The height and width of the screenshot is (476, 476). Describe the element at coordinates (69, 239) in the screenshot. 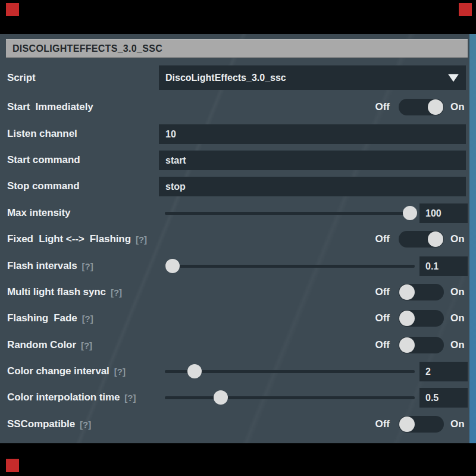

I see `setting-label: Fixed Light <--> Flashing` at that location.